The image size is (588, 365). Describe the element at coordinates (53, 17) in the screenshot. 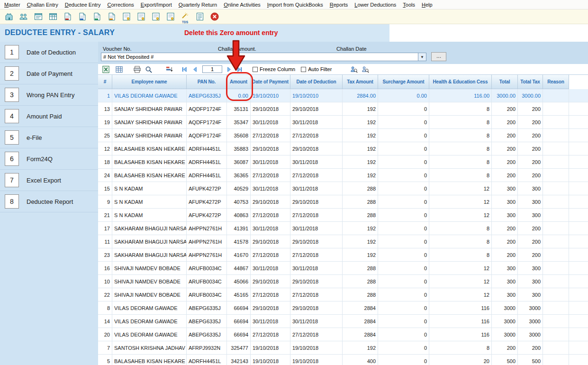

I see `deductee-window-icon` at that location.